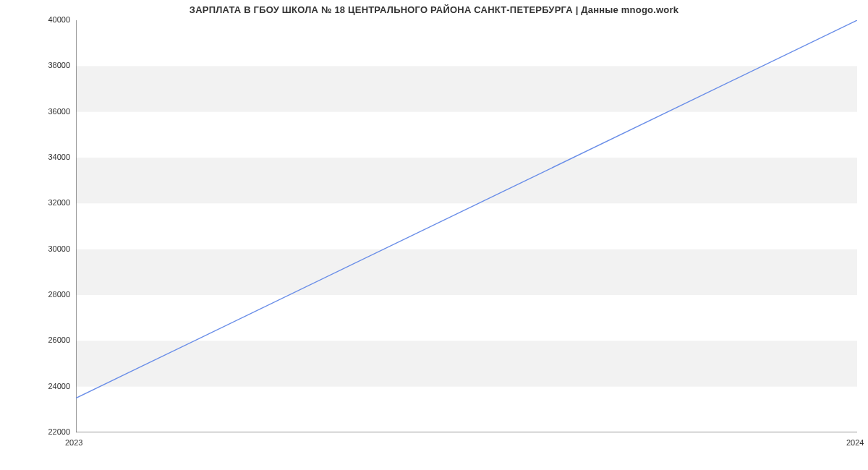 The height and width of the screenshot is (470, 868). Describe the element at coordinates (59, 65) in the screenshot. I see `y-tick-label: 38000` at that location.